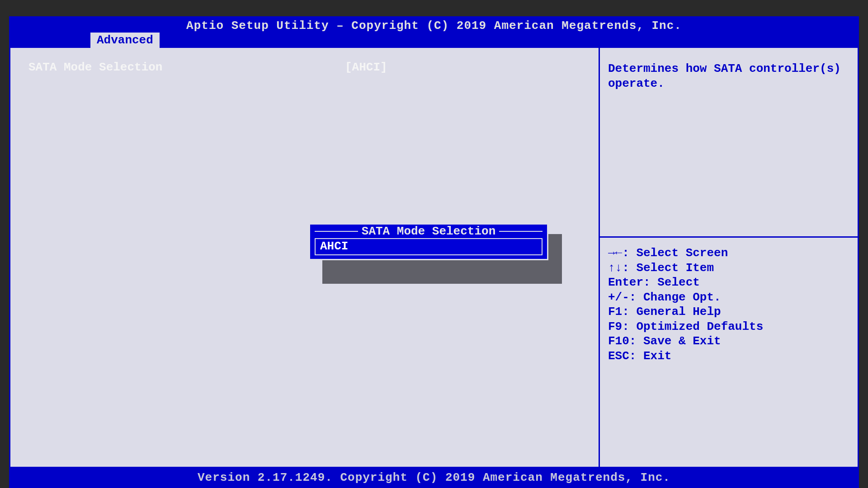 This screenshot has height=488, width=868. I want to click on help-key-esc: ESC: Exit, so click(729, 356).